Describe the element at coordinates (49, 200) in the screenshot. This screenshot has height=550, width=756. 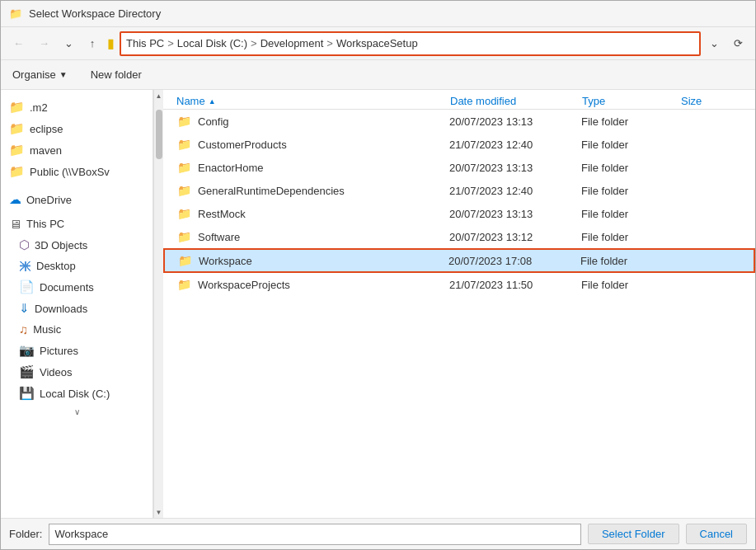
I see `sidebar-item-label: OneDrive` at that location.